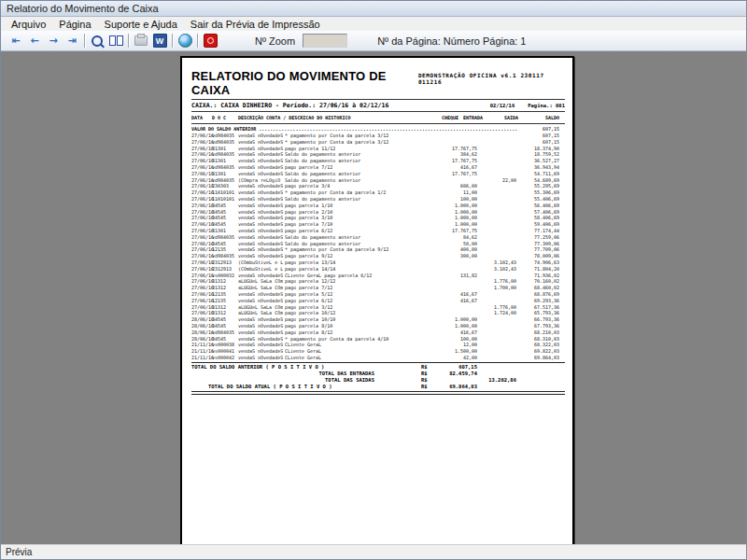  What do you see at coordinates (531, 262) in the screenshot?
I see `cell-saldo: 74.906,63` at bounding box center [531, 262].